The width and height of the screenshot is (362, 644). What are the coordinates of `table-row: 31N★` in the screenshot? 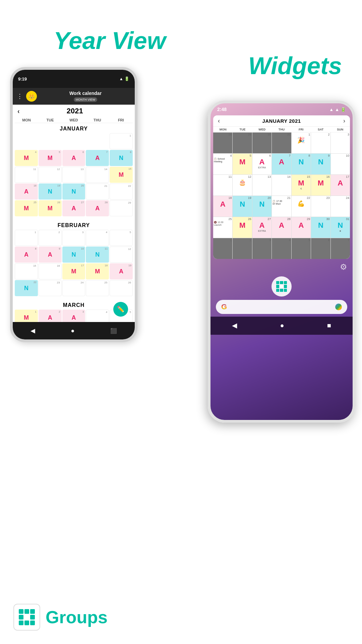 It's located at (341, 227).